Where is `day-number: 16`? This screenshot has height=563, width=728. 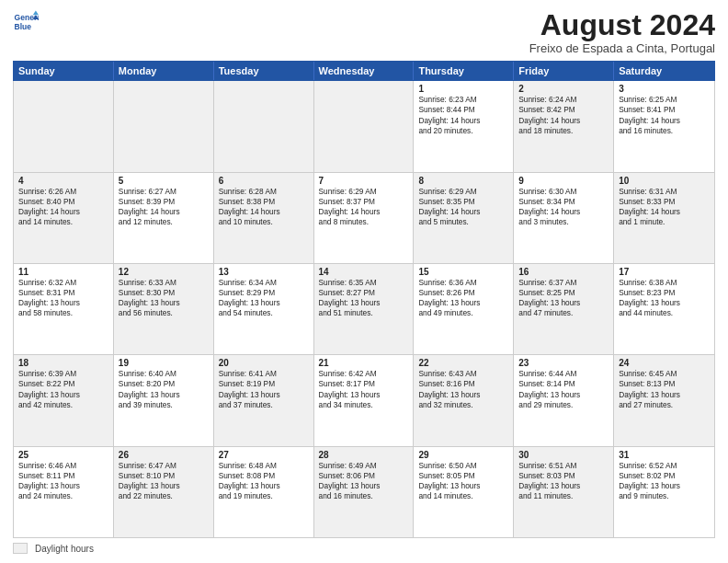
day-number: 16 is located at coordinates (563, 272).